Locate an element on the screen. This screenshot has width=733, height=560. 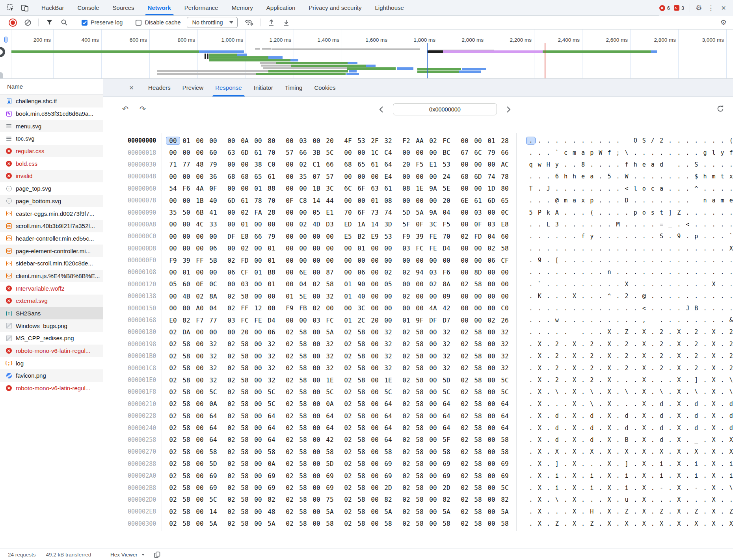
hex-byte: 69 is located at coordinates (505, 464).